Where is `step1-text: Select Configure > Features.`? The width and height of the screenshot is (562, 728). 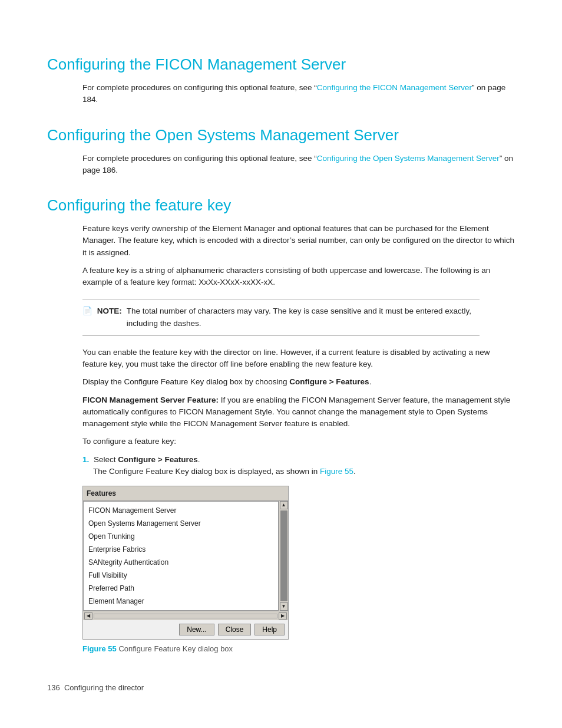 step1-text: Select Configure > Features. is located at coordinates (147, 460).